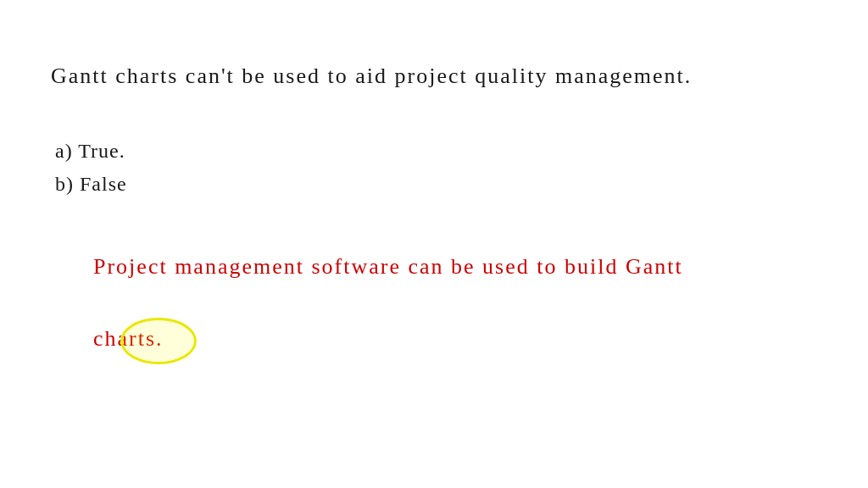 The image size is (868, 488). Describe the element at coordinates (92, 151) in the screenshot. I see `option-a: a) True.` at that location.